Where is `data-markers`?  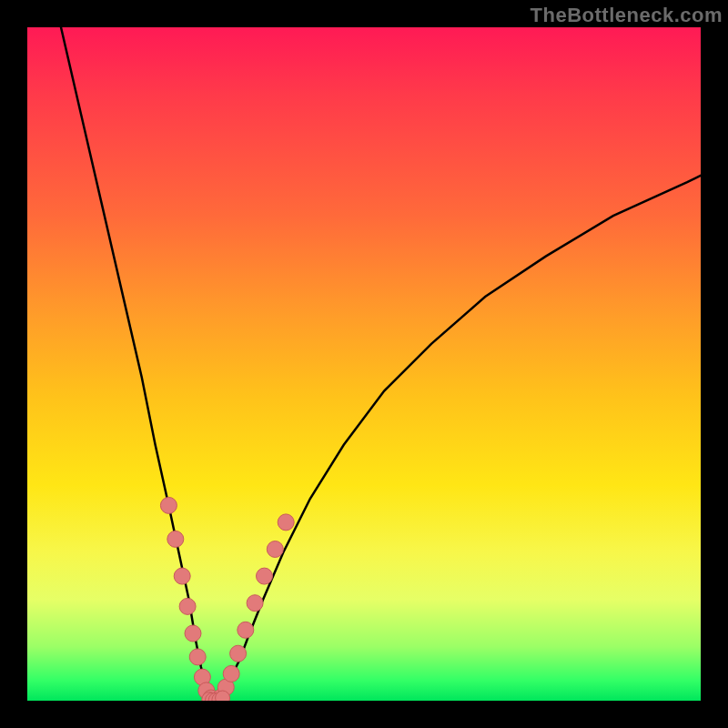
data-markers is located at coordinates (228, 599).